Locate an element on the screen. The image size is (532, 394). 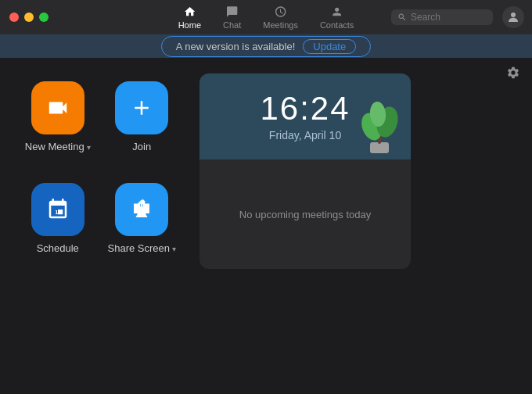
tab-chat-label: Chat is located at coordinates (232, 25).